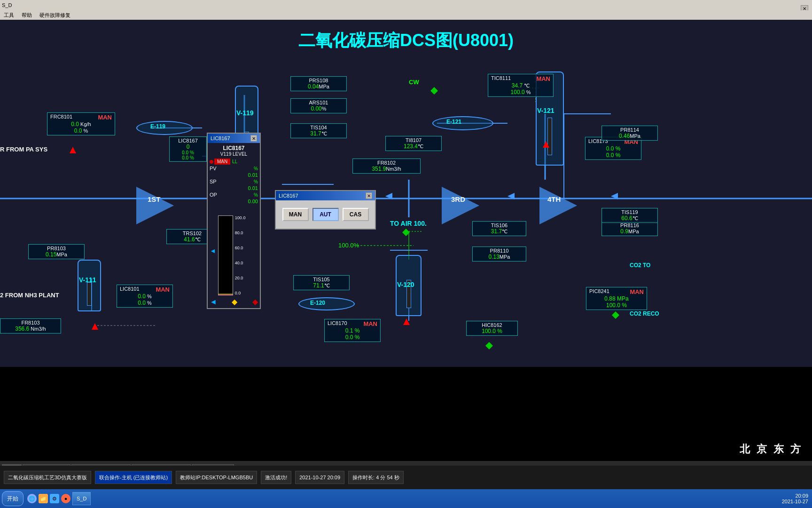 The height and width of the screenshot is (508, 812). I want to click on lic8167-sp-val: 0.01, so click(234, 188).